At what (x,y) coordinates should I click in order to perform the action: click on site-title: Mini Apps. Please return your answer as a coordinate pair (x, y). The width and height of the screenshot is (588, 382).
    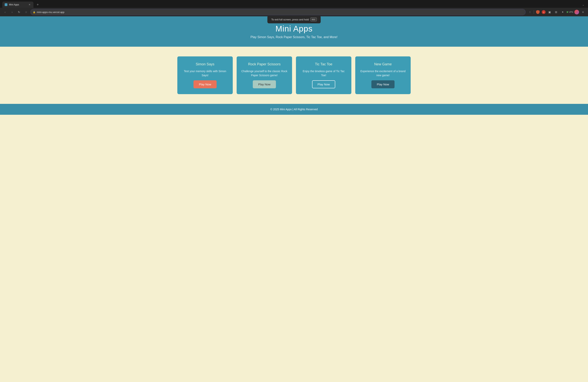
    Looking at the image, I should click on (294, 29).